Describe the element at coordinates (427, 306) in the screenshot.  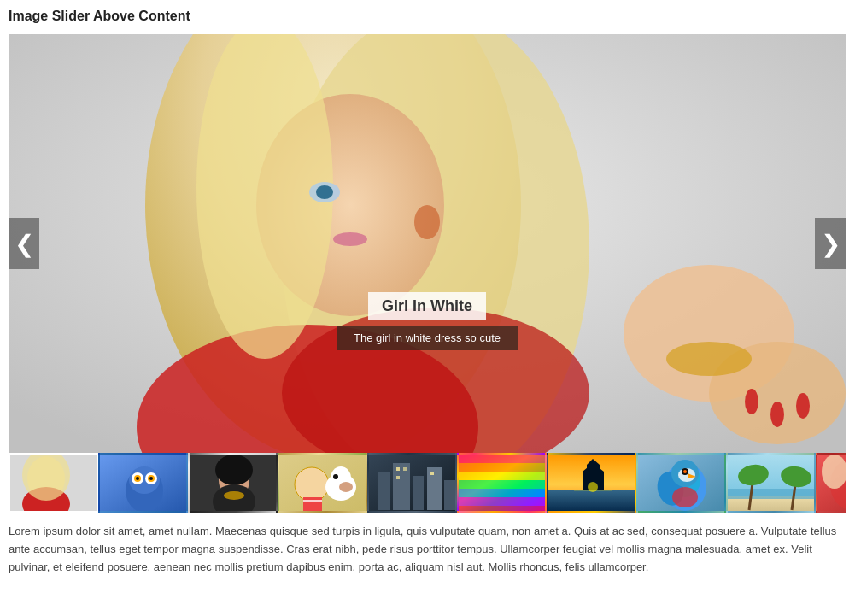
I see `slide-title: Girl In White` at that location.